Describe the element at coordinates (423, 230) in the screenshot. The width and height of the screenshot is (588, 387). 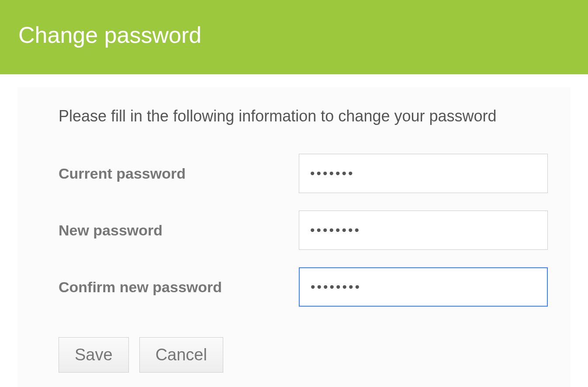
I see `new-password-input` at that location.